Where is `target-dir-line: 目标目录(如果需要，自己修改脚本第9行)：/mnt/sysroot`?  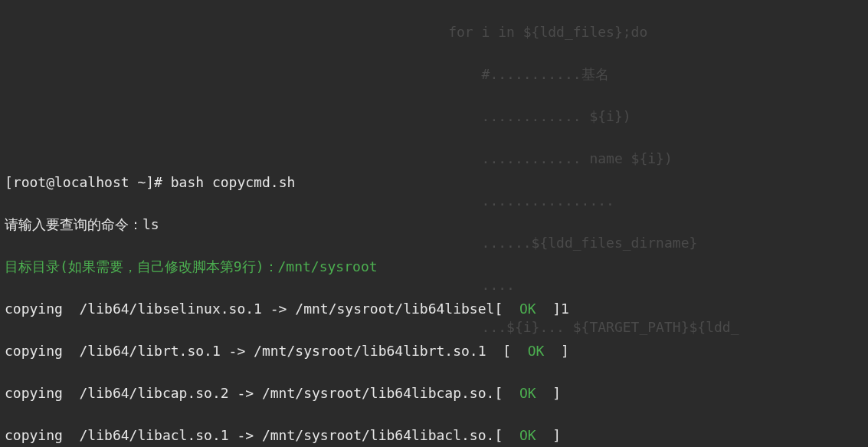 target-dir-line: 目标目录(如果需要，自己修改脚本第9行)：/mnt/sysroot is located at coordinates (434, 267).